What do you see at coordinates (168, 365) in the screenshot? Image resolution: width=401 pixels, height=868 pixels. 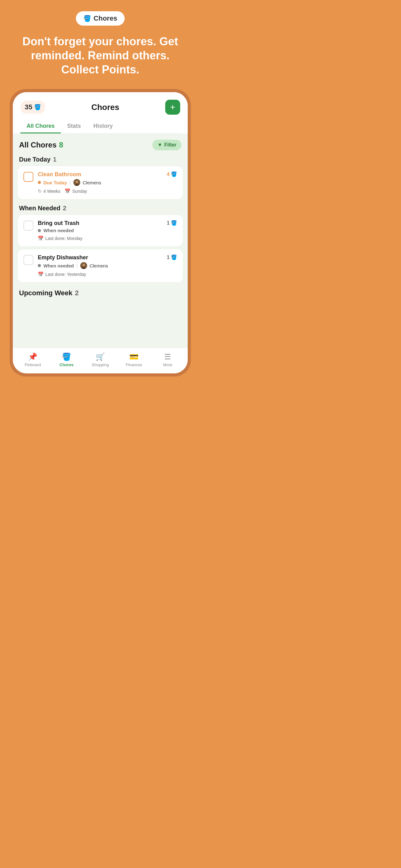 I see `nav-more-label: More` at bounding box center [168, 365].